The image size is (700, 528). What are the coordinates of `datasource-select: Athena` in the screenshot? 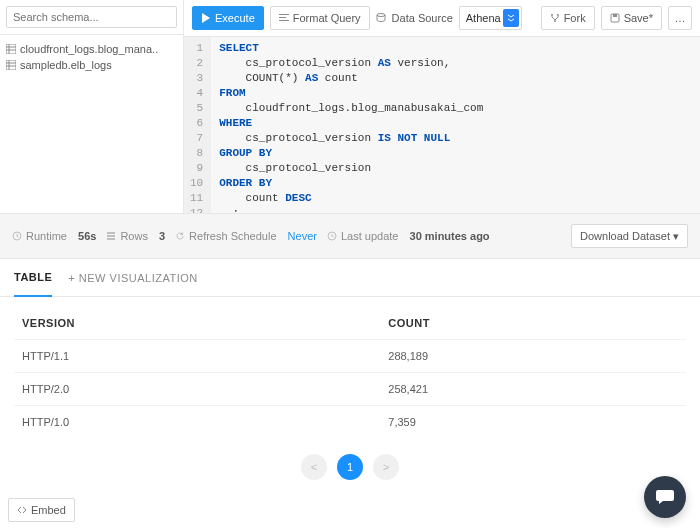 It's located at (490, 18).